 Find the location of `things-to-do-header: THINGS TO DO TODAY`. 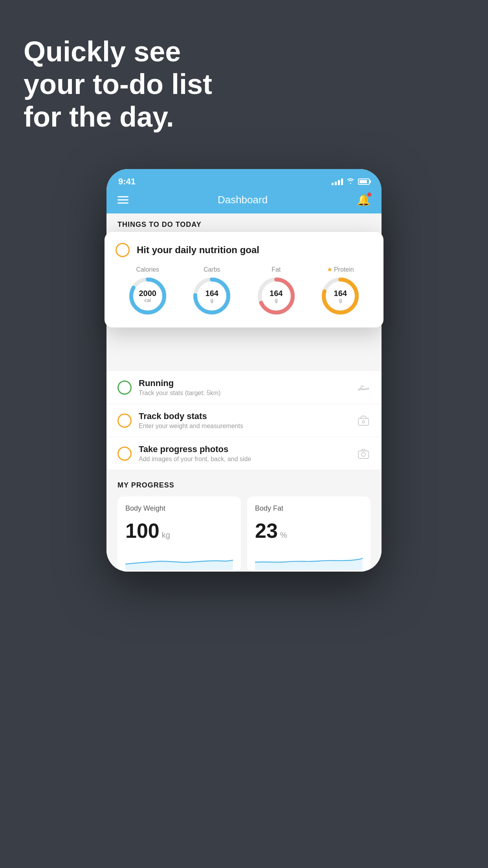

things-to-do-header: THINGS TO DO TODAY is located at coordinates (244, 223).